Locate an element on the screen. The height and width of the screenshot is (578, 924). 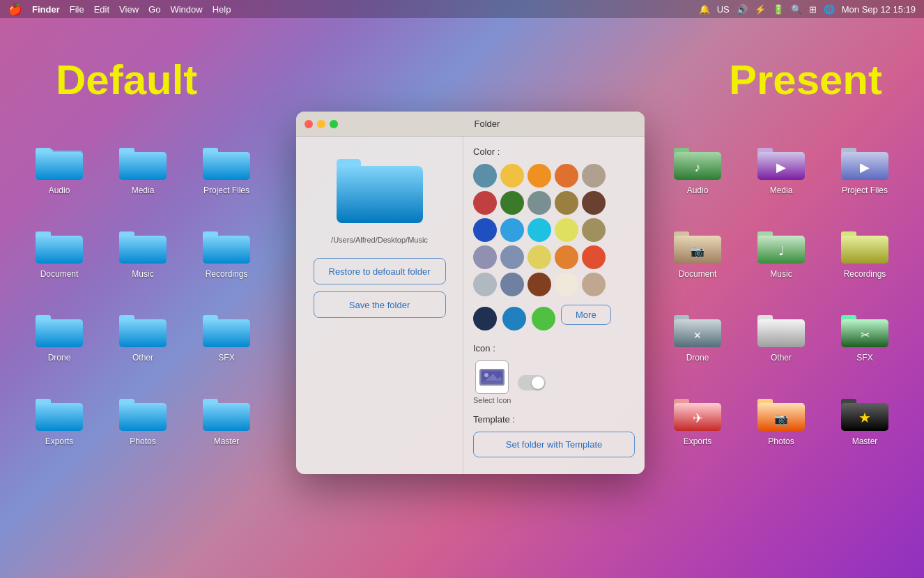
color-yellow is located at coordinates (512, 176).